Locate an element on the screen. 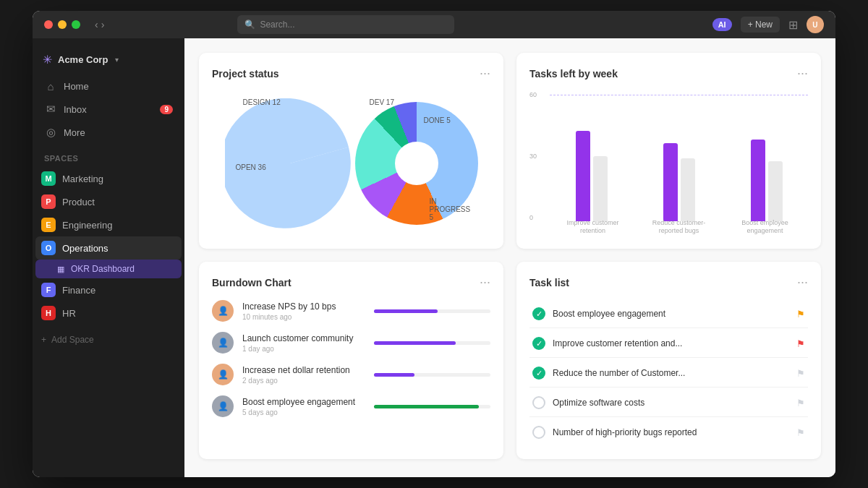 The height and width of the screenshot is (488, 868). tasks-week-menu: ··· is located at coordinates (803, 74).